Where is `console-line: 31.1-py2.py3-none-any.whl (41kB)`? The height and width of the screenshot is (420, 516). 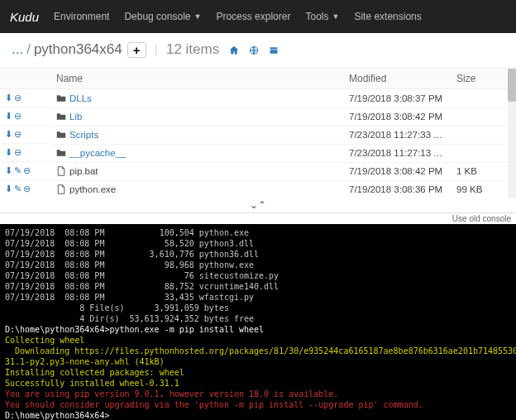
console-line: 31.1-py2.py3-none-any.whl (41kB) is located at coordinates (258, 362).